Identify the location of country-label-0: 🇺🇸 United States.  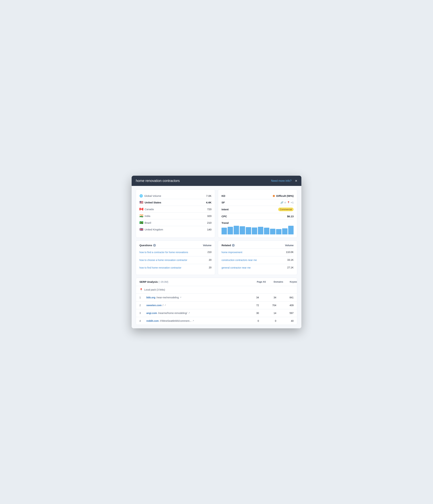
(150, 202).